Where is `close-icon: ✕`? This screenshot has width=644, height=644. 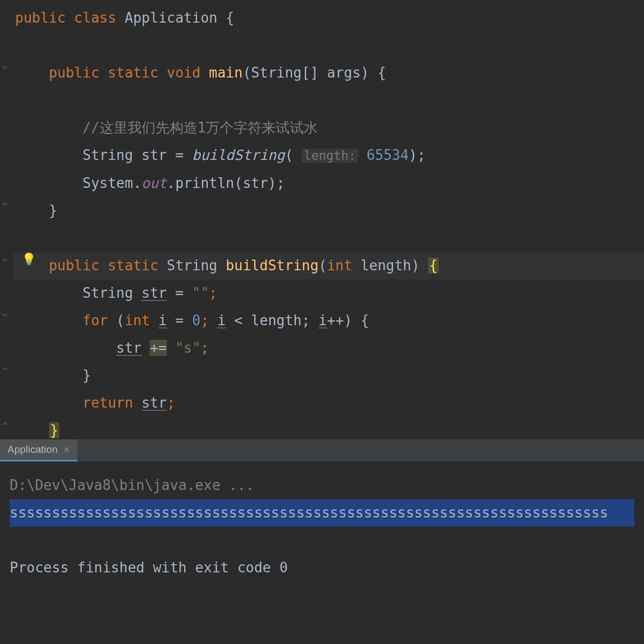 close-icon: ✕ is located at coordinates (67, 450).